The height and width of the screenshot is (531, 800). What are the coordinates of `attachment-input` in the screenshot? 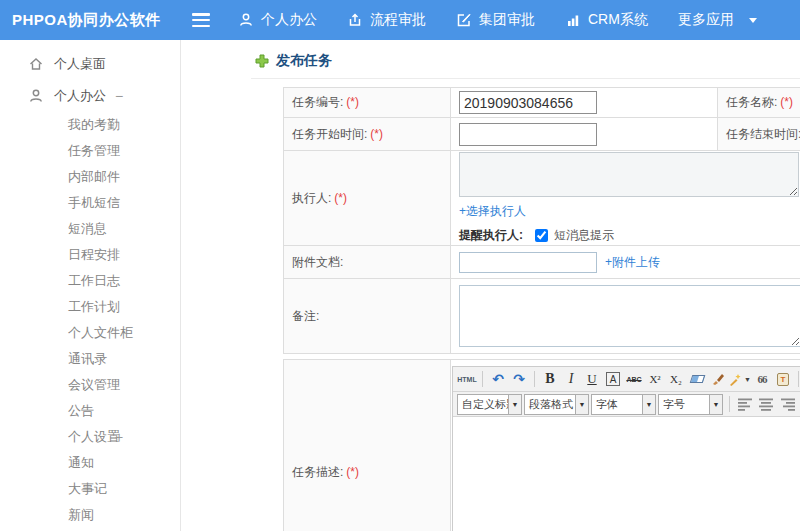 It's located at (528, 262).